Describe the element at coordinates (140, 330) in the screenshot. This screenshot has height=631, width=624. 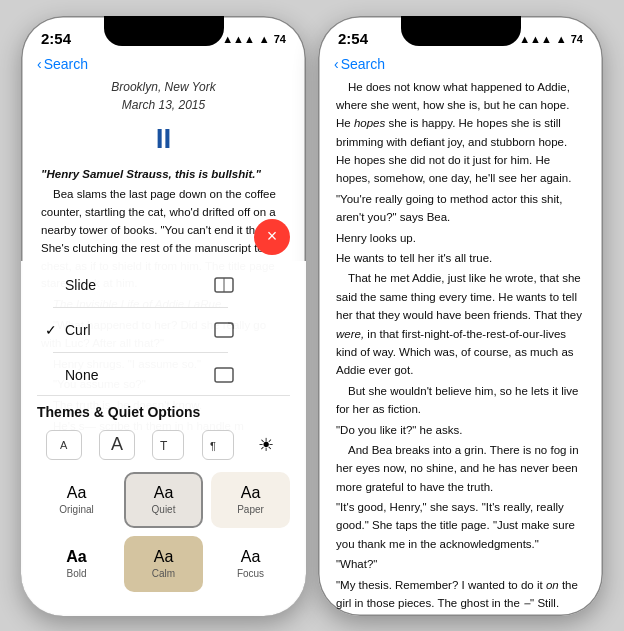
I see `scroll-curl: ✓ Curl` at that location.